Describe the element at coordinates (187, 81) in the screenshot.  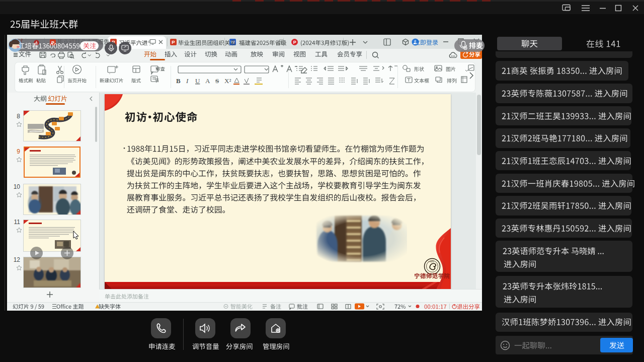
I see `svg-text: I` at that location.